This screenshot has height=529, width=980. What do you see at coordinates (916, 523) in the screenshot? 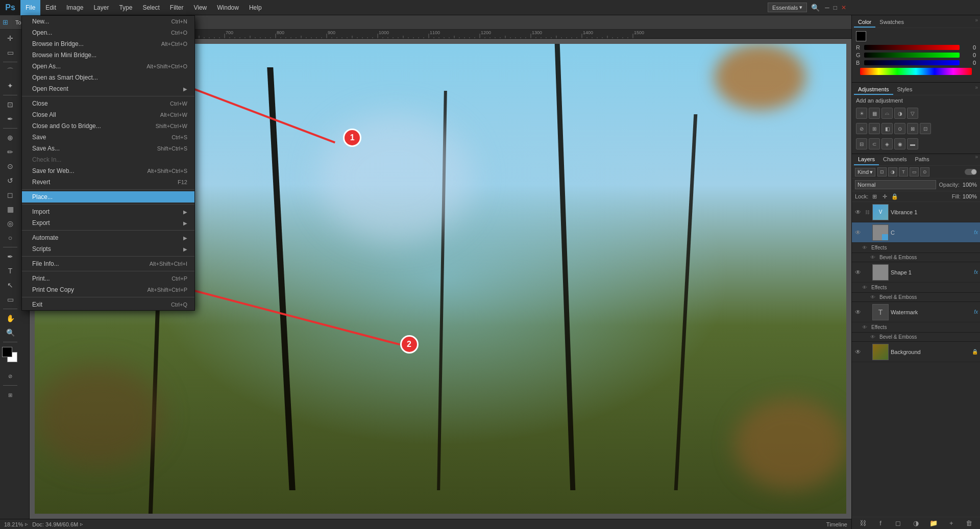
I see `new-adjustment-button: ◑` at bounding box center [916, 523].